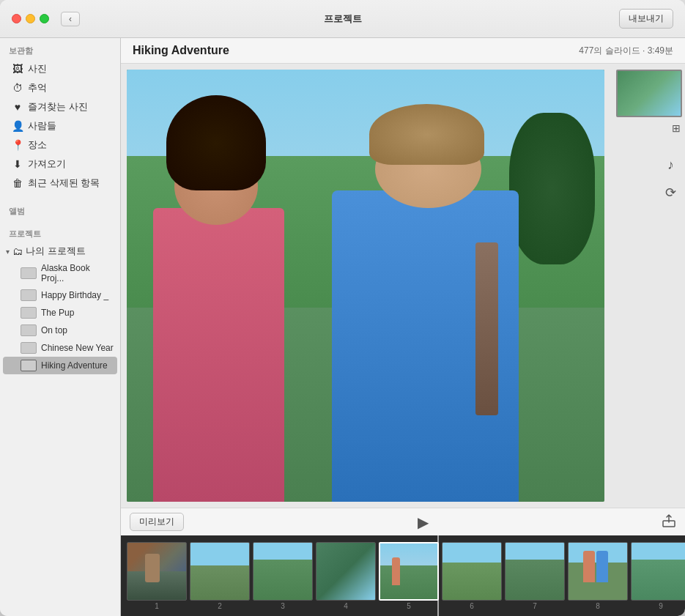  What do you see at coordinates (18, 107) in the screenshot?
I see `favorites-icon: ♥` at bounding box center [18, 107].